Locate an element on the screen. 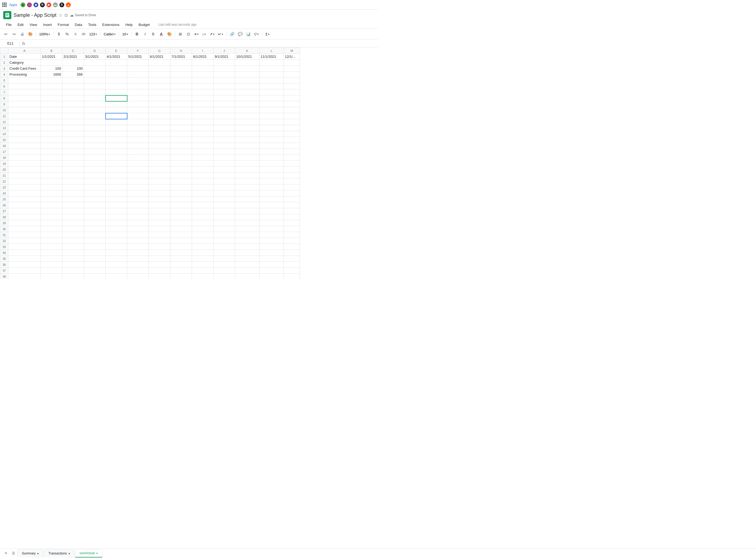 This screenshot has height=558, width=756. cell-L23 is located at coordinates (271, 187).